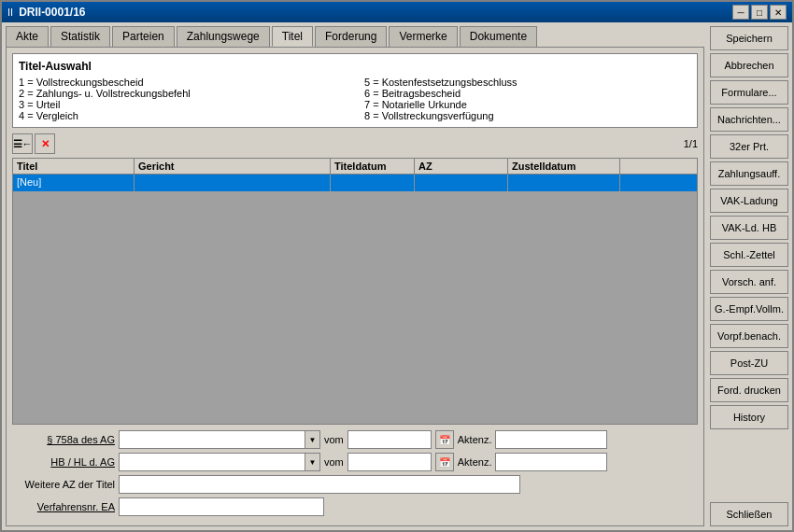 The width and height of the screenshot is (794, 532). Describe the element at coordinates (212, 440) in the screenshot. I see `input-758a` at that location.